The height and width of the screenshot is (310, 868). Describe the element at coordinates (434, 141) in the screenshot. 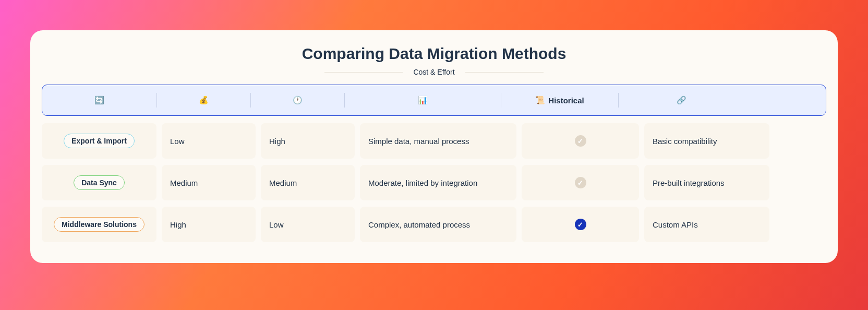

I see `table-row: Export & ImportLowHighSimple data, manua…` at that location.